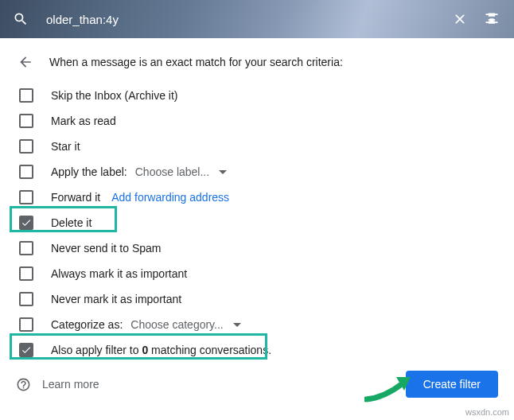 This screenshot has height=420, width=514. Describe the element at coordinates (26, 197) in the screenshot. I see `checkbox-forward` at that location.